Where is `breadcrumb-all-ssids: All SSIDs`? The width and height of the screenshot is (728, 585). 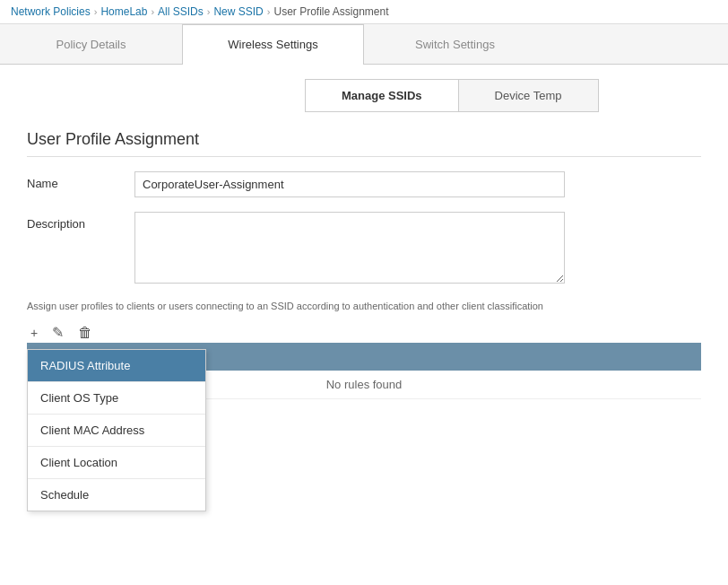 breadcrumb-all-ssids: All SSIDs is located at coordinates (181, 12).